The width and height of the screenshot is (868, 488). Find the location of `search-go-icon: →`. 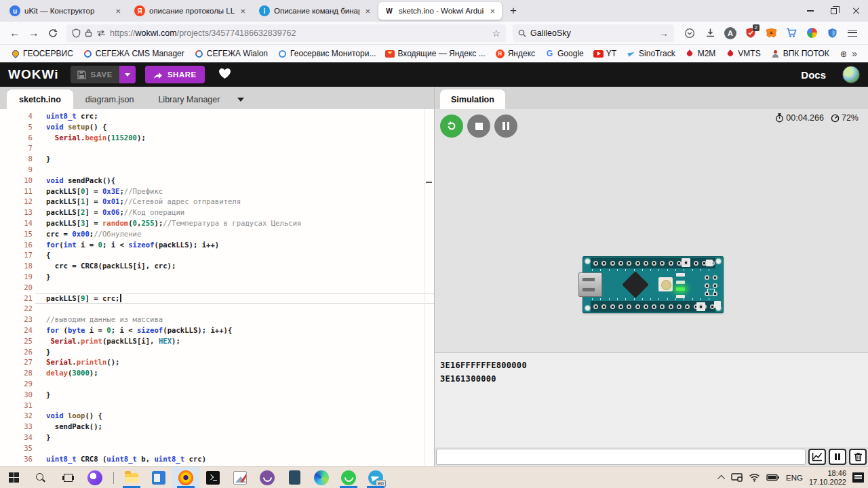

search-go-icon: → is located at coordinates (664, 33).